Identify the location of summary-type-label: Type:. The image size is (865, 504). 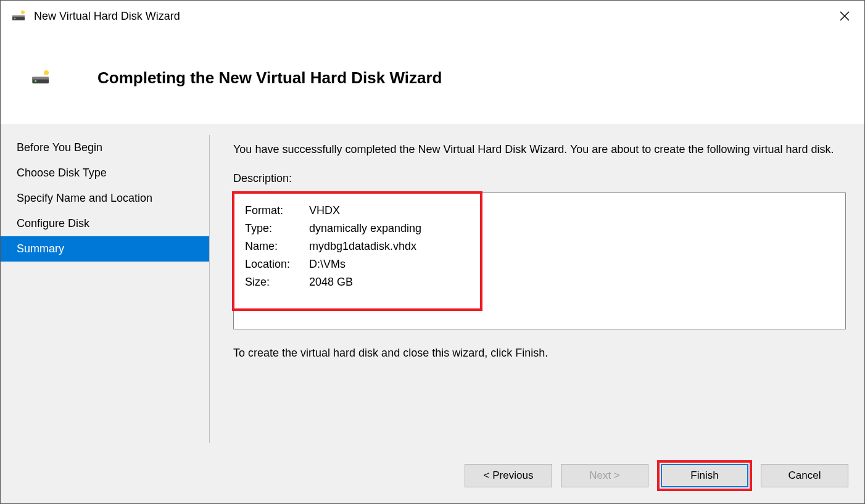
(277, 228).